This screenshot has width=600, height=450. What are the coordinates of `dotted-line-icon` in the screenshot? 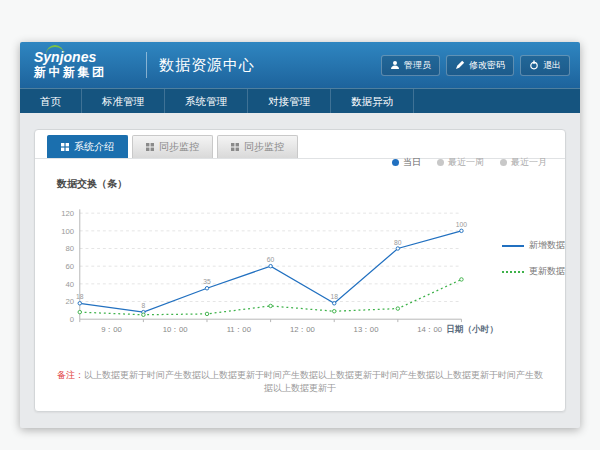 It's located at (513, 272).